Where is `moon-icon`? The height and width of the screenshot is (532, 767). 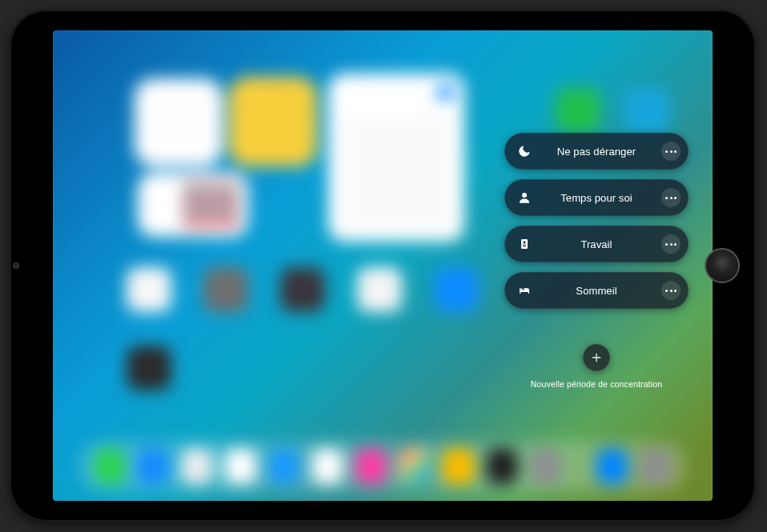
moon-icon is located at coordinates (524, 151).